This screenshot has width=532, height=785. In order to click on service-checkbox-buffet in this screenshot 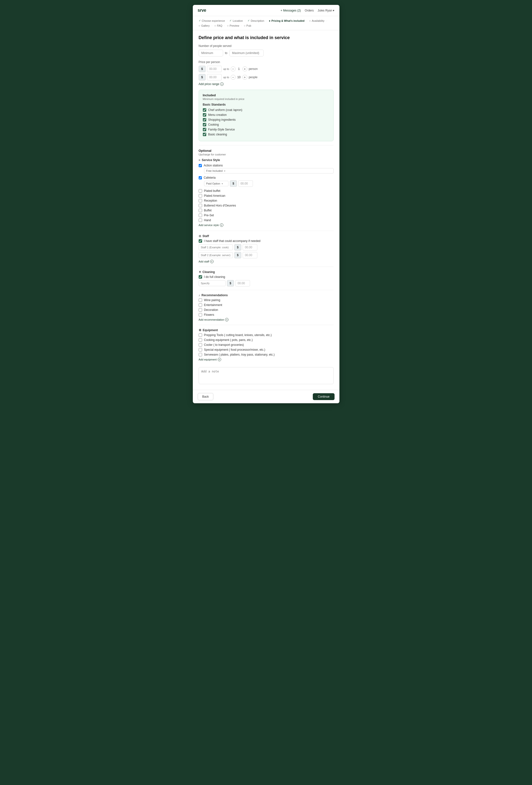, I will do `click(200, 210)`.